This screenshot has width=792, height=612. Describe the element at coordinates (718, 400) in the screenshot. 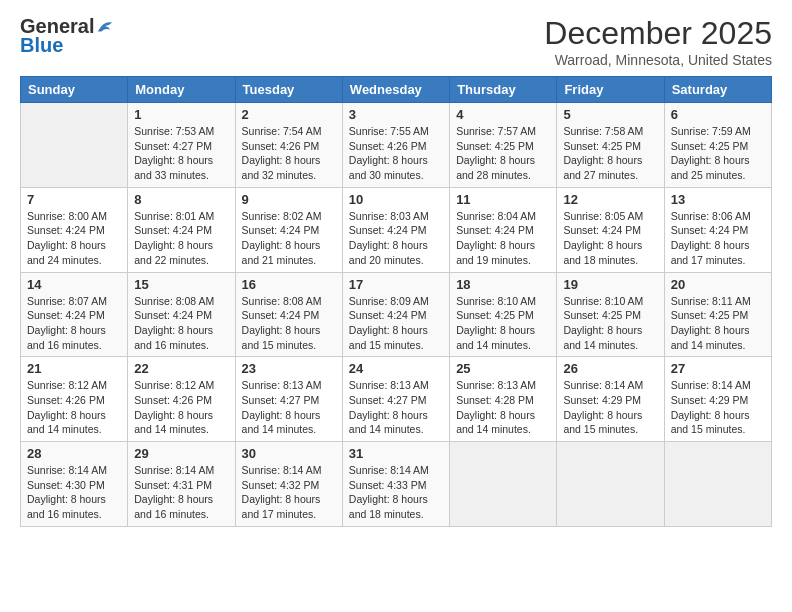

I see `calendar-cell: 27Sunrise: 8:14 AMSunset: 4:29 PMDayligh…` at that location.